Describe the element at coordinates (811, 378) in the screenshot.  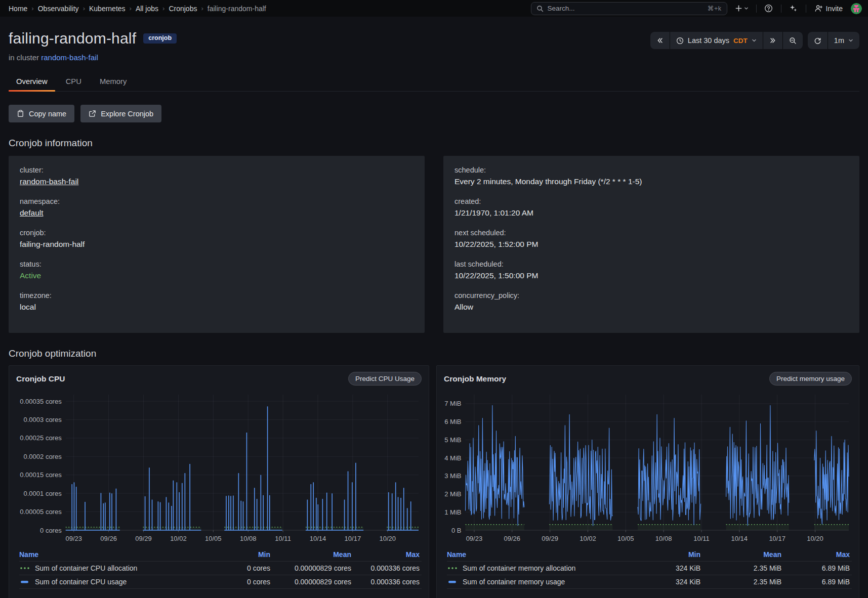
I see `predict-button: Predict memory usage` at that location.